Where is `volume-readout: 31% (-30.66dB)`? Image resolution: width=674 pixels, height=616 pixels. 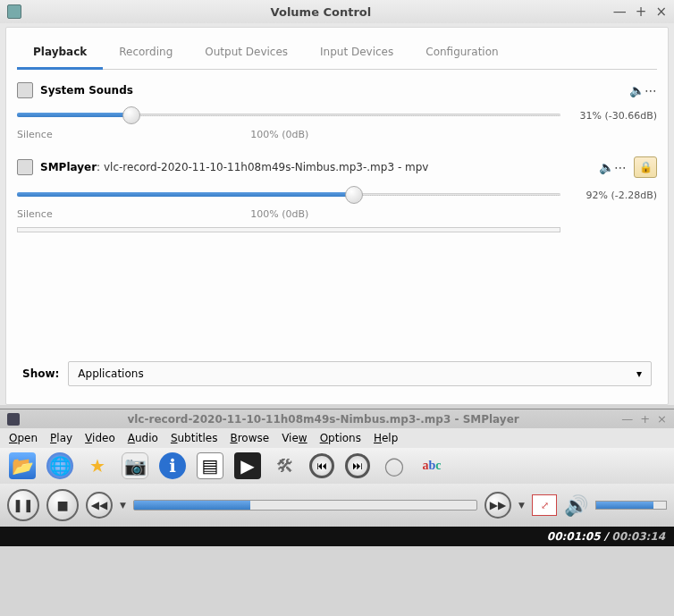
volume-readout: 31% (-30.66dB) is located at coordinates (614, 116).